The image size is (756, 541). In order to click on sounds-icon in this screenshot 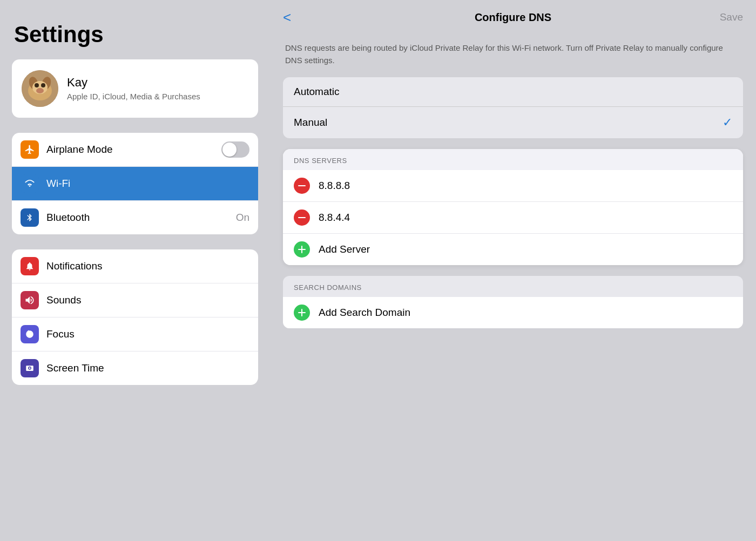, I will do `click(30, 300)`.